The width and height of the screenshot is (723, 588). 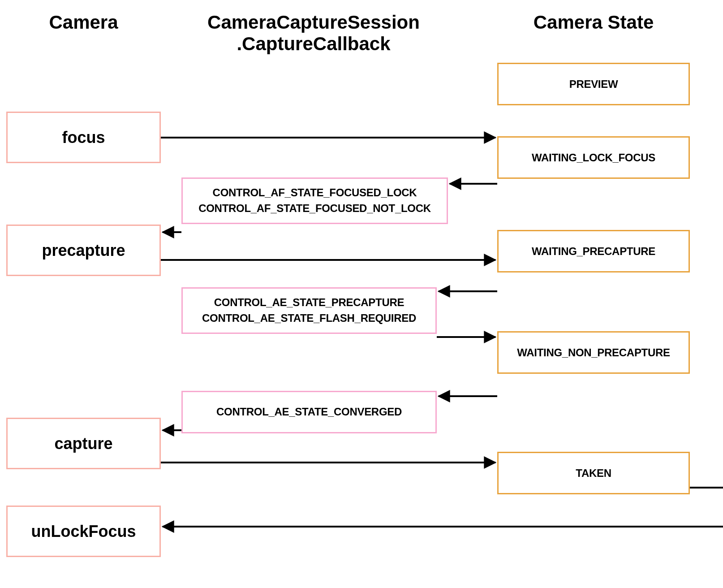 What do you see at coordinates (83, 444) in the screenshot?
I see `camera-box-capture: capture` at bounding box center [83, 444].